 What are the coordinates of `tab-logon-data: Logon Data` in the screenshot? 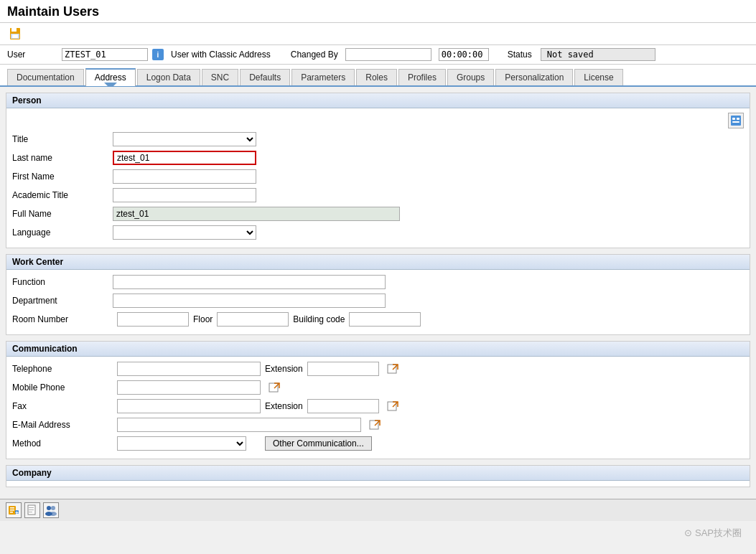 It's located at (169, 78).